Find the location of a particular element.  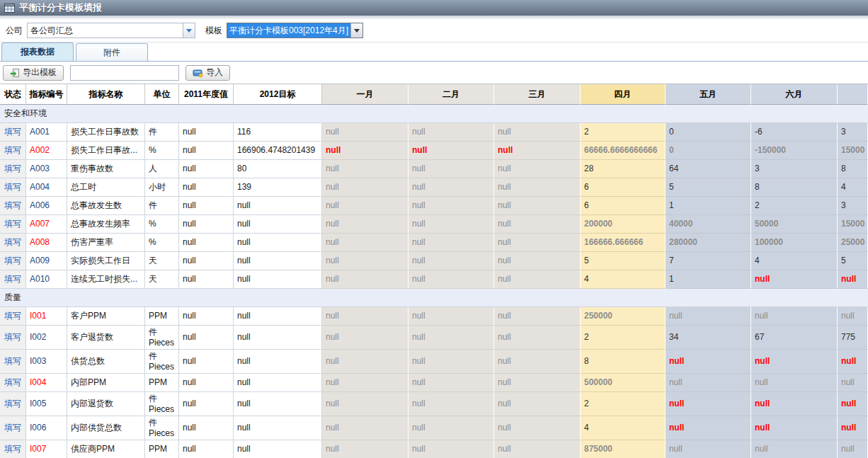

target-2012-cell: 116 is located at coordinates (278, 132).